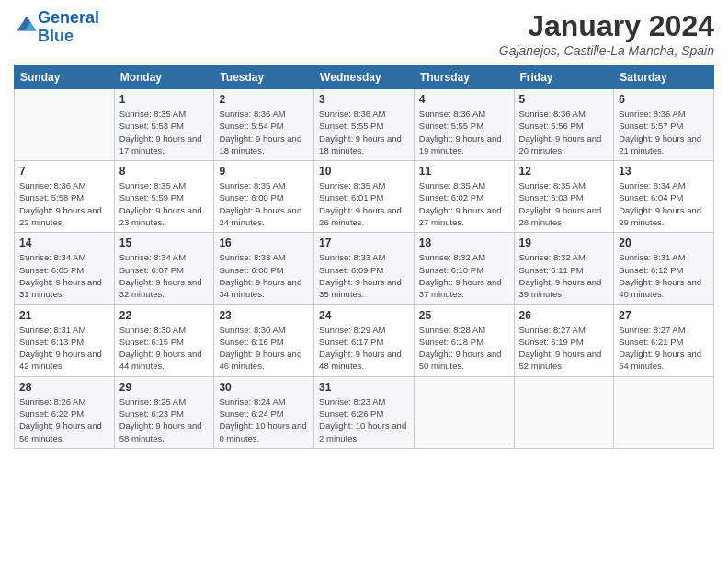  Describe the element at coordinates (364, 387) in the screenshot. I see `day-number: 31` at that location.